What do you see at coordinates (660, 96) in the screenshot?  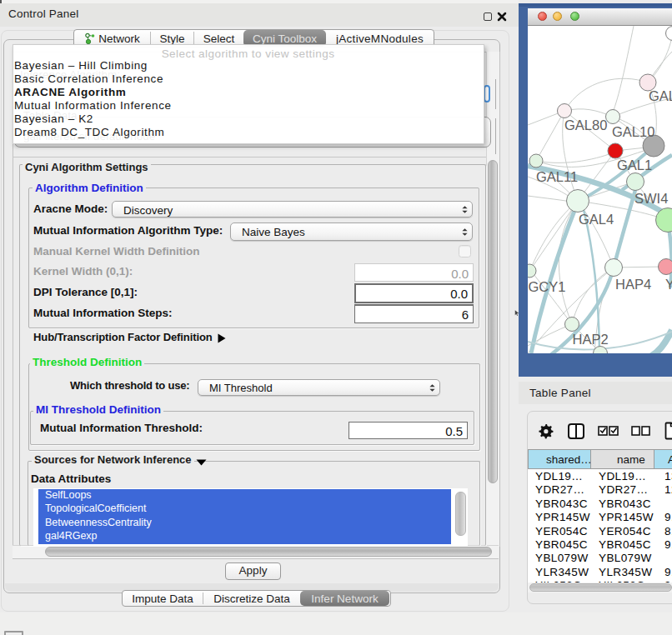 I see `svg-text: GAL` at bounding box center [660, 96].